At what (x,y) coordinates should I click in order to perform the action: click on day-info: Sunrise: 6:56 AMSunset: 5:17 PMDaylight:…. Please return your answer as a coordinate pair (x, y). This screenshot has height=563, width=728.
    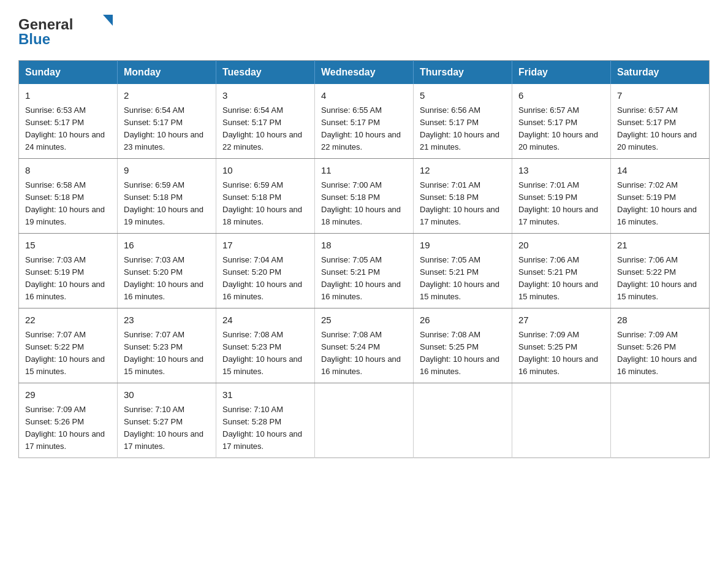
    Looking at the image, I should click on (460, 129).